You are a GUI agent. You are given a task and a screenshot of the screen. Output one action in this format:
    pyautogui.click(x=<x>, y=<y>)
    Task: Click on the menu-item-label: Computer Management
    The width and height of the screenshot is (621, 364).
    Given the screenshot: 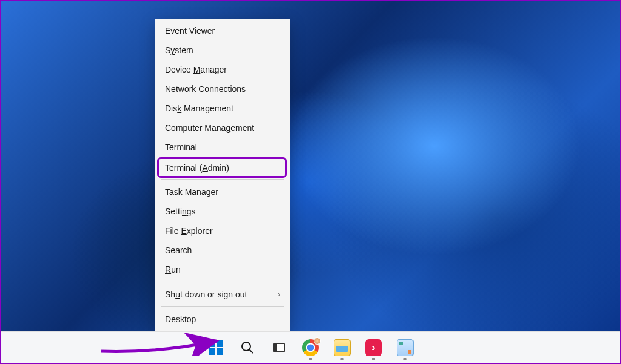 What is the action you would take?
    pyautogui.click(x=210, y=128)
    